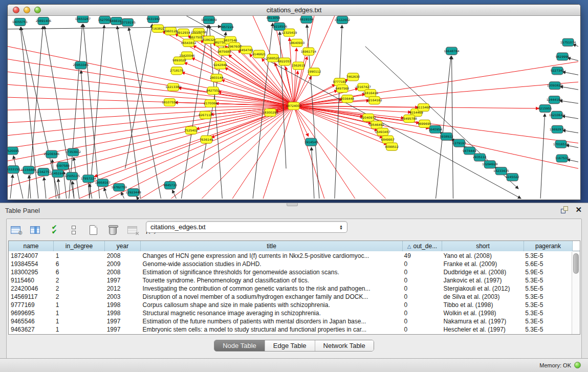 This screenshot has height=372, width=588. What do you see at coordinates (191, 130) in the screenshot?
I see `graph-node-7525402: 7525402` at bounding box center [191, 130].